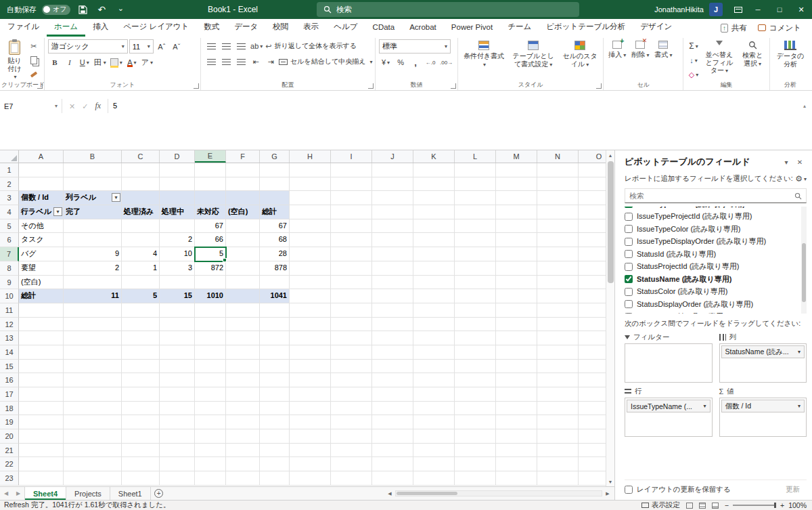 Image resolution: width=812 pixels, height=510 pixels. What do you see at coordinates (352, 451) in the screenshot?
I see `cell-I21` at bounding box center [352, 451].